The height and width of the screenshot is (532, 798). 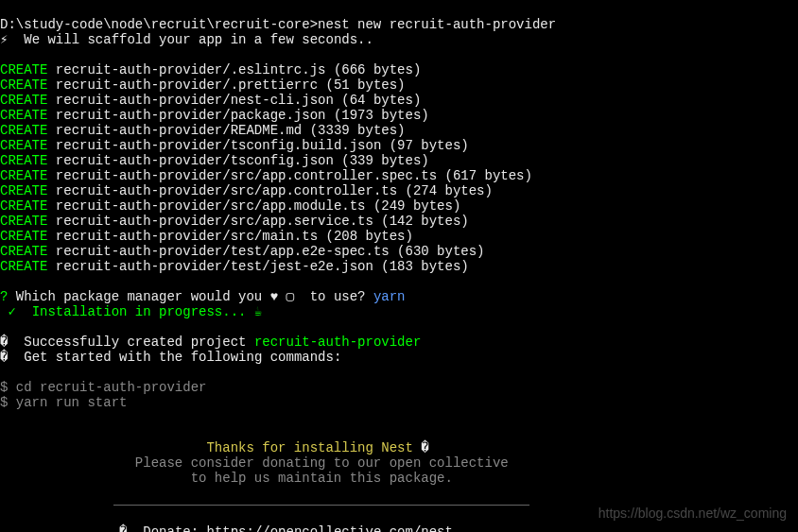 I want to click on success-prefix: Successfully created project, so click(x=130, y=342).